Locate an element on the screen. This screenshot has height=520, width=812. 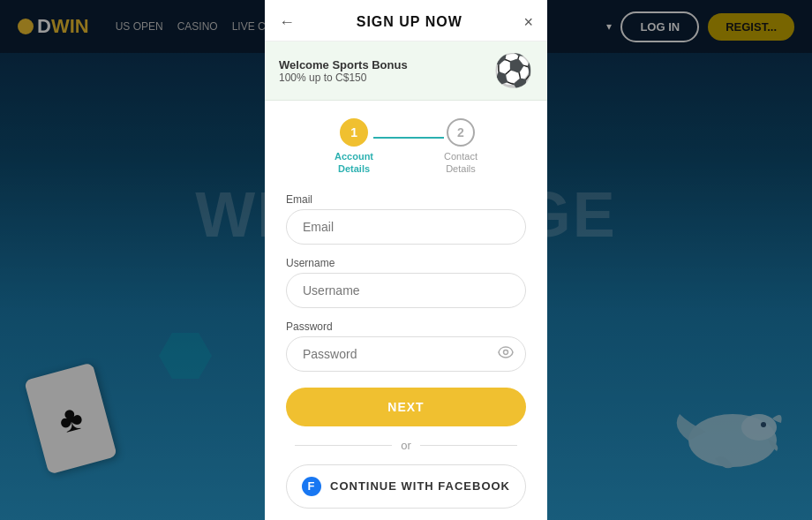
bonus-title: Welcome Sports Bonus is located at coordinates (343, 65).